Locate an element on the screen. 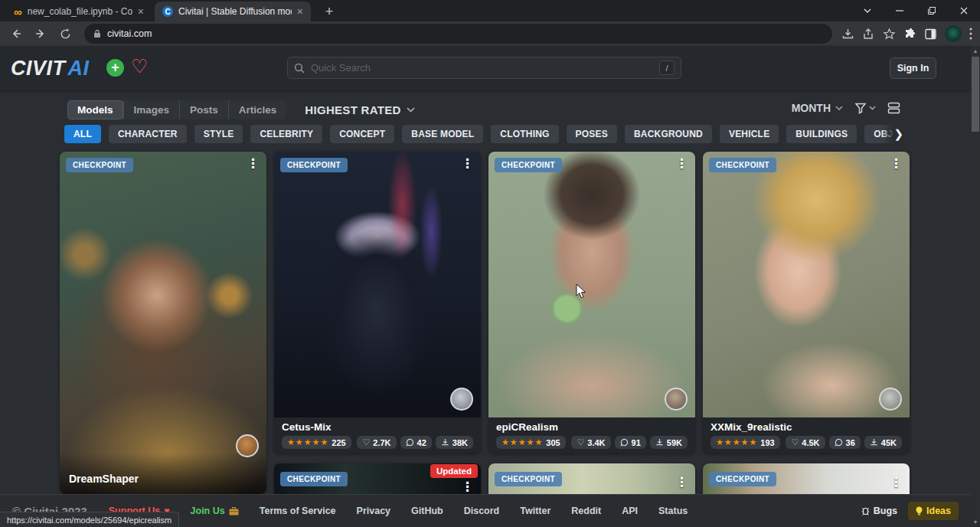 Image resolution: width=980 pixels, height=527 pixels. new-tab-button: + is located at coordinates (329, 11).